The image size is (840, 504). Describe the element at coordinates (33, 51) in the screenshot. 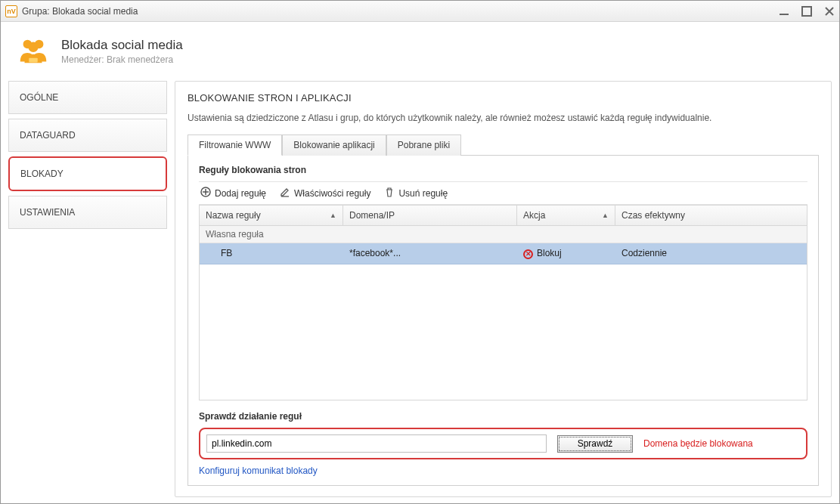

I see `group-icon` at that location.